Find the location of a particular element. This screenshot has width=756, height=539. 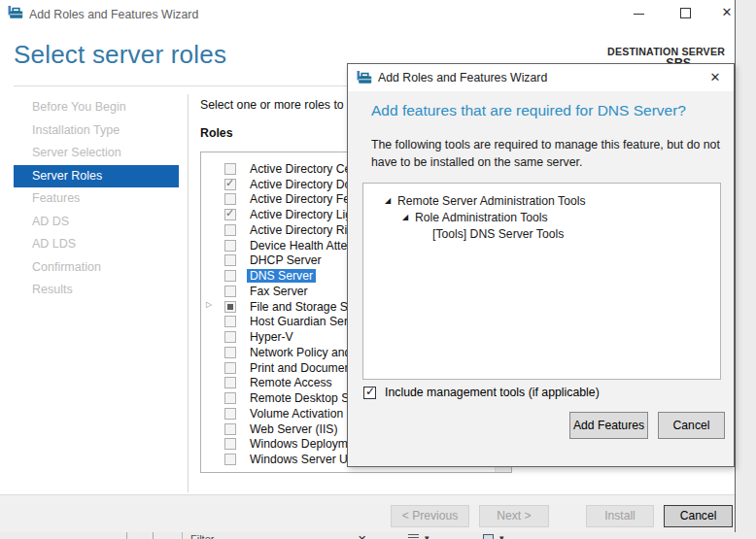

wizard-footer: < Previous Next > Install Cancel is located at coordinates (367, 513).